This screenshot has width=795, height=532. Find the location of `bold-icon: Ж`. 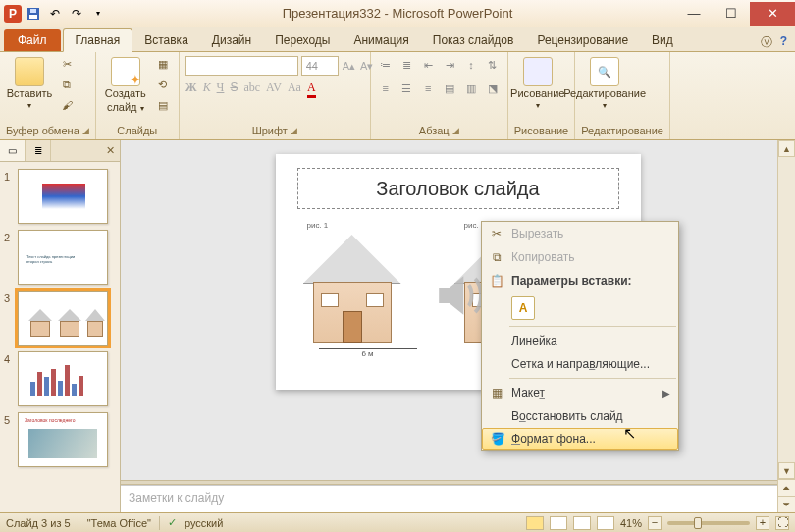

bold-icon: Ж is located at coordinates (191, 89).